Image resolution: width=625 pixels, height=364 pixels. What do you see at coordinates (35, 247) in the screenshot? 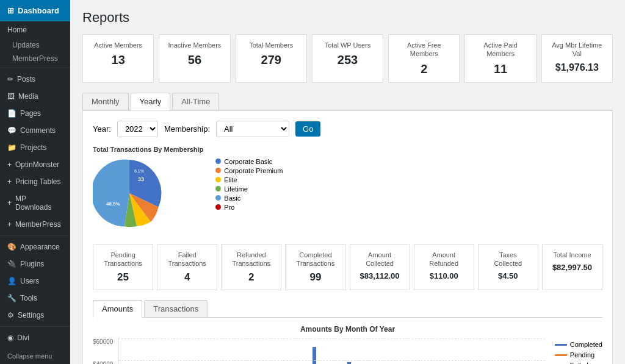
I see `sidebar-item-appearance: 🎨 Appearance` at bounding box center [35, 247].